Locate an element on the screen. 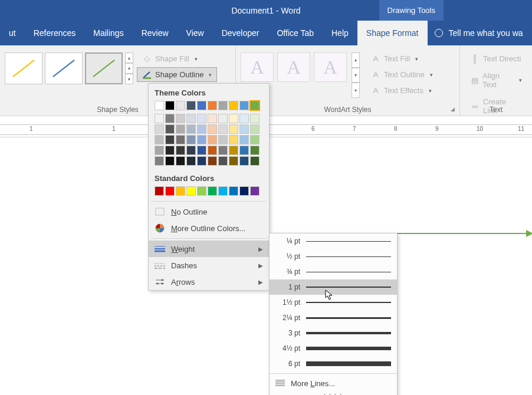 The width and height of the screenshot is (532, 395). weight-option: 2¼ pt is located at coordinates (333, 318).